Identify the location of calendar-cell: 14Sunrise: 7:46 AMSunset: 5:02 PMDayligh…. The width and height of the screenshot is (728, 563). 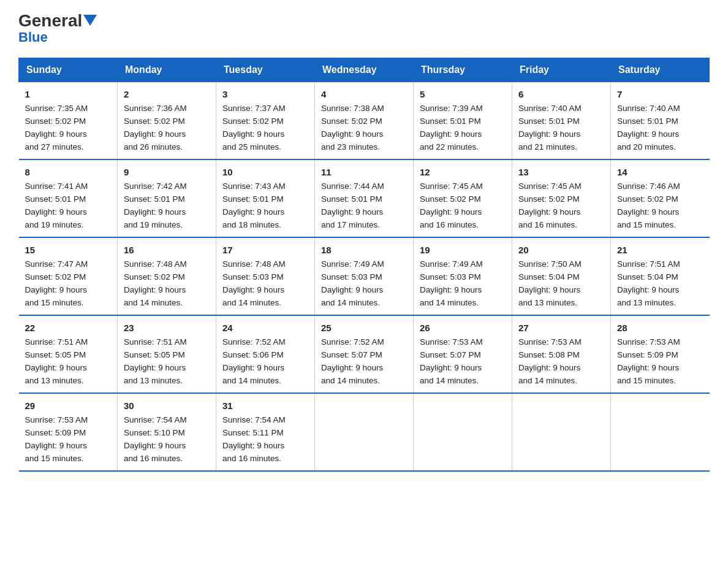
(661, 199).